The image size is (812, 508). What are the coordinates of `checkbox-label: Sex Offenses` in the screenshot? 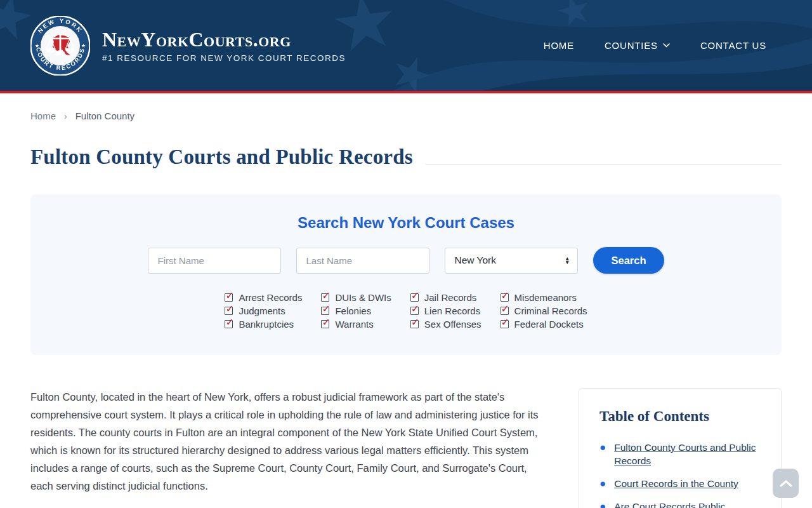 It's located at (453, 324).